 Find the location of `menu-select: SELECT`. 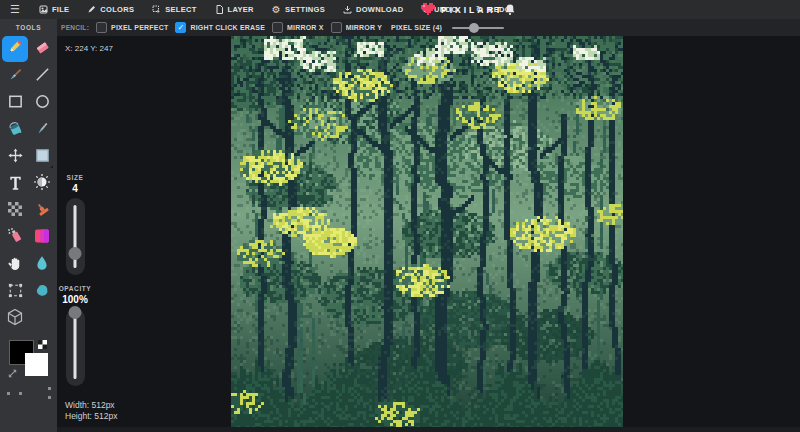

menu-select: SELECT is located at coordinates (174, 10).